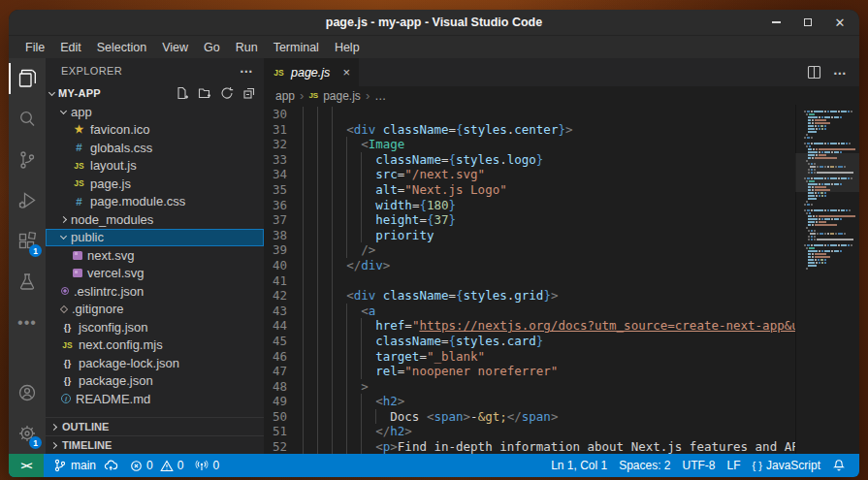 This screenshot has height=480, width=868. I want to click on menu-file: File, so click(35, 48).